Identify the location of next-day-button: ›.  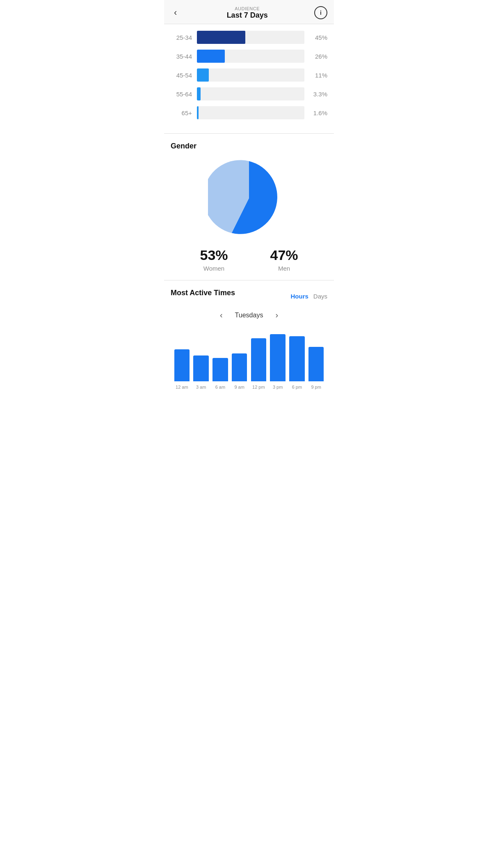
(276, 315).